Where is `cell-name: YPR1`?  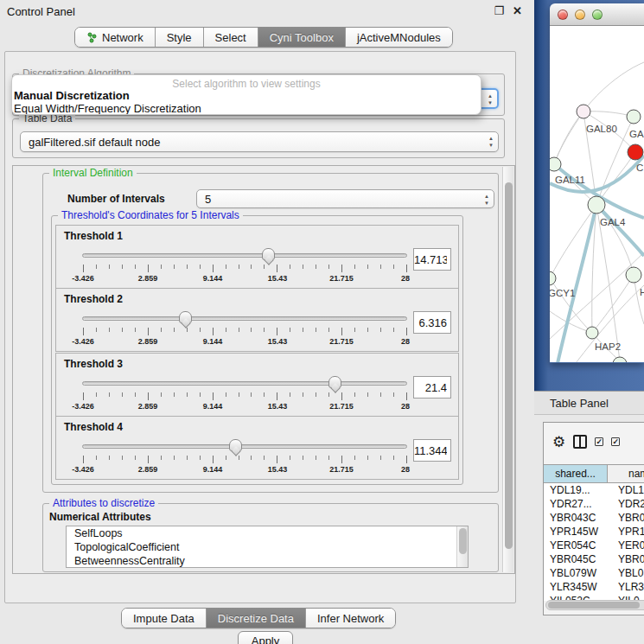 cell-name: YPR1 is located at coordinates (626, 532).